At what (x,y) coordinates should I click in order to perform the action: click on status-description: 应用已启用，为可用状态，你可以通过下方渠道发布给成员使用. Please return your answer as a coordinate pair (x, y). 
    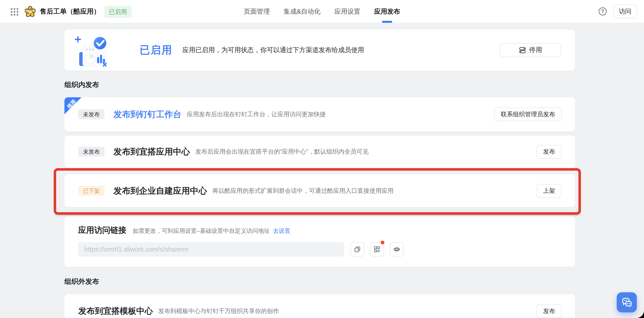
    Looking at the image, I should click on (273, 50).